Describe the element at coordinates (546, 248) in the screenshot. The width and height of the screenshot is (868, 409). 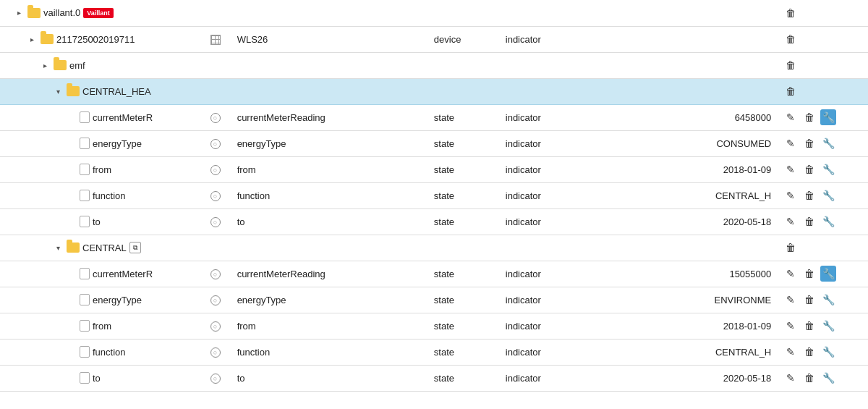
I see `category-cell` at that location.